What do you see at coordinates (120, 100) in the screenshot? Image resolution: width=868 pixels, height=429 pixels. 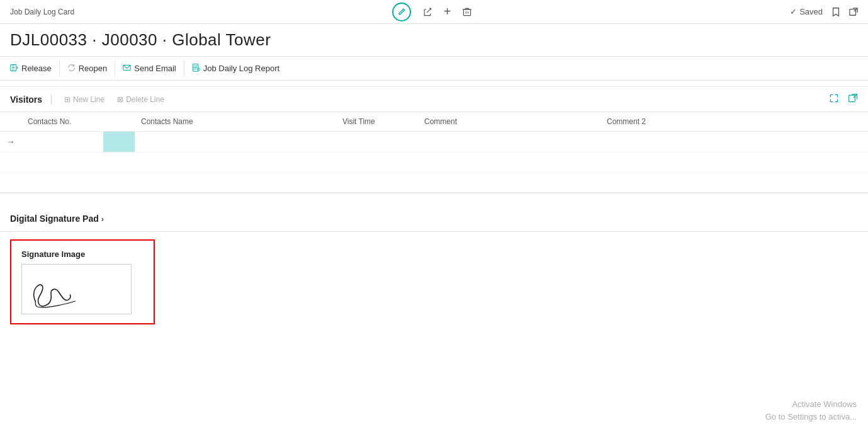 I see `delete-line-icon: ⊠` at bounding box center [120, 100].